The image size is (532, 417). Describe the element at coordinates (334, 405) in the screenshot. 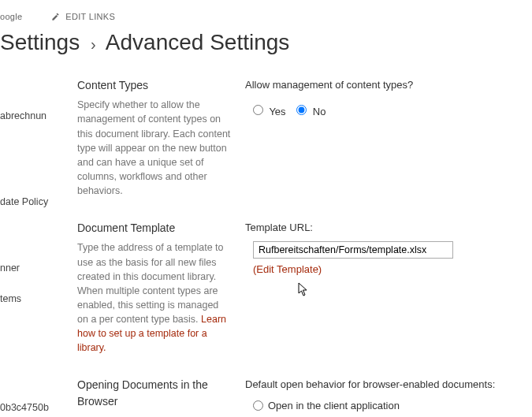

I see `open-client-label: Open in the client application` at that location.